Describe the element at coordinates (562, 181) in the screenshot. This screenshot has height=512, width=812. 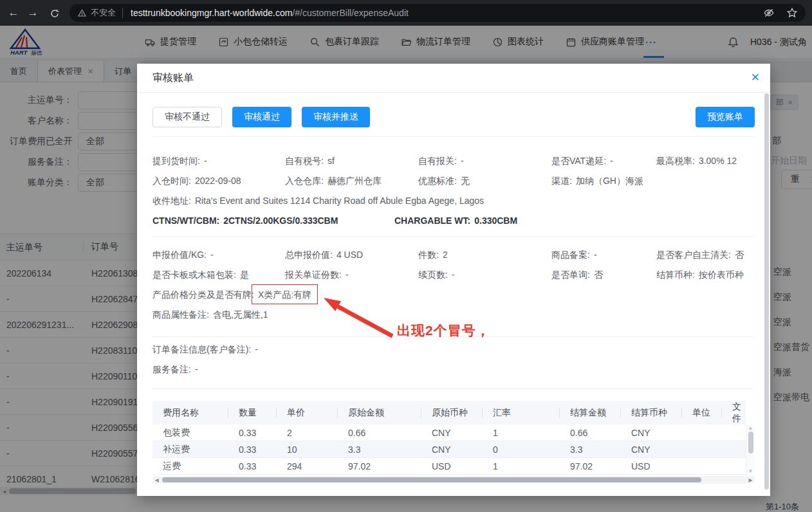
I see `field-label: 渠道:` at that location.